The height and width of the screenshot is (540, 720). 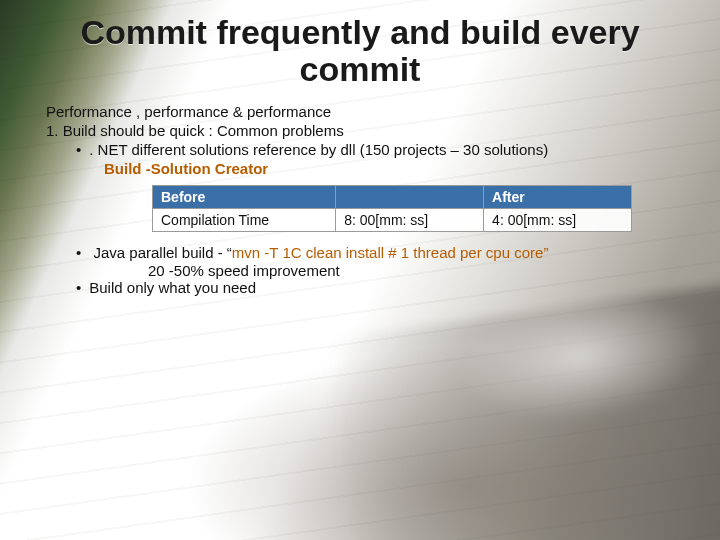 What do you see at coordinates (393, 288) in the screenshot?
I see `bullet-build-only: Build only what you need` at bounding box center [393, 288].